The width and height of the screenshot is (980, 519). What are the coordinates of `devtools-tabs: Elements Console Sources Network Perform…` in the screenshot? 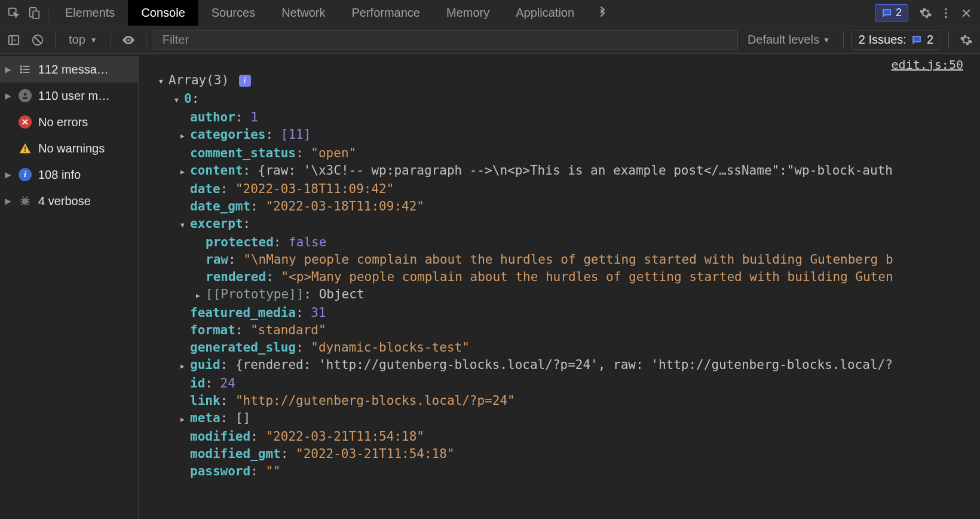 It's located at (335, 13).